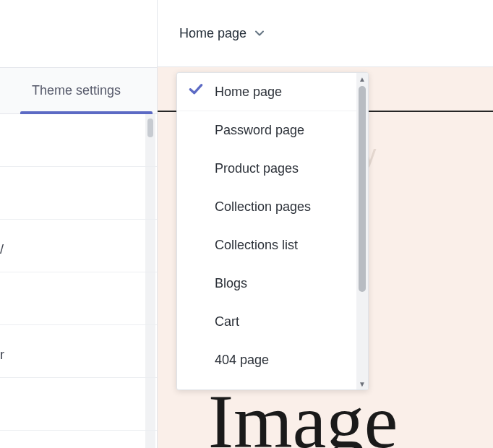  What do you see at coordinates (263, 207) in the screenshot?
I see `dropdown-item-label: Collection pages` at bounding box center [263, 207].